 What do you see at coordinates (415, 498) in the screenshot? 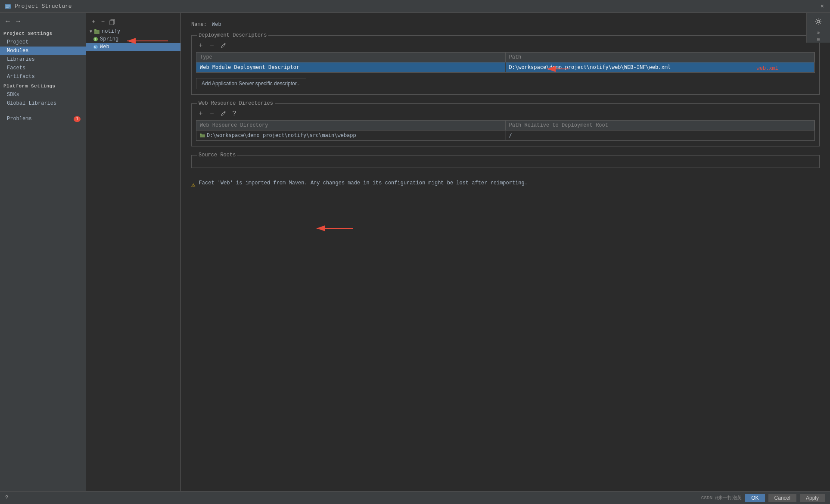
I see `bottom-bar: ? CSDN @来一打泡芙 OK Cancel Apply` at bounding box center [415, 498].